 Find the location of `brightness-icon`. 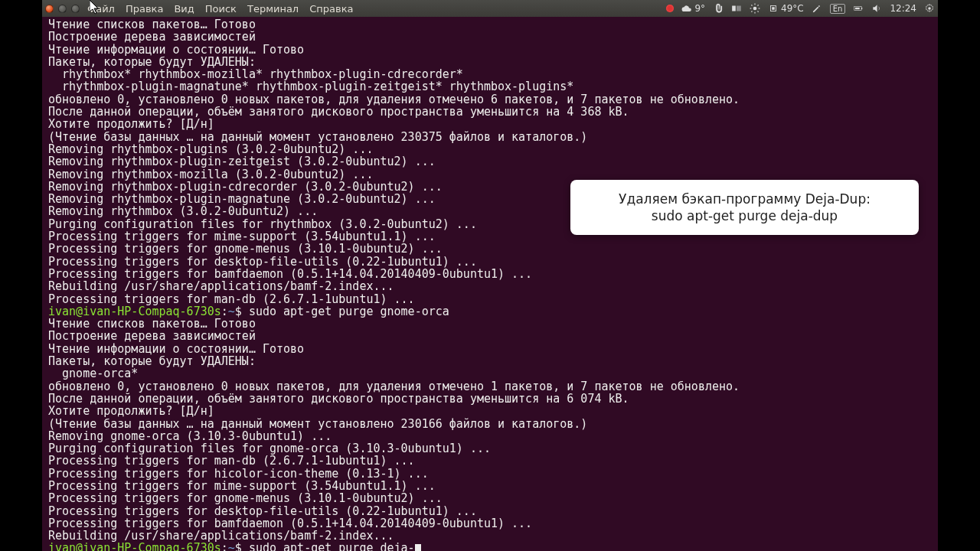

brightness-icon is located at coordinates (755, 8).